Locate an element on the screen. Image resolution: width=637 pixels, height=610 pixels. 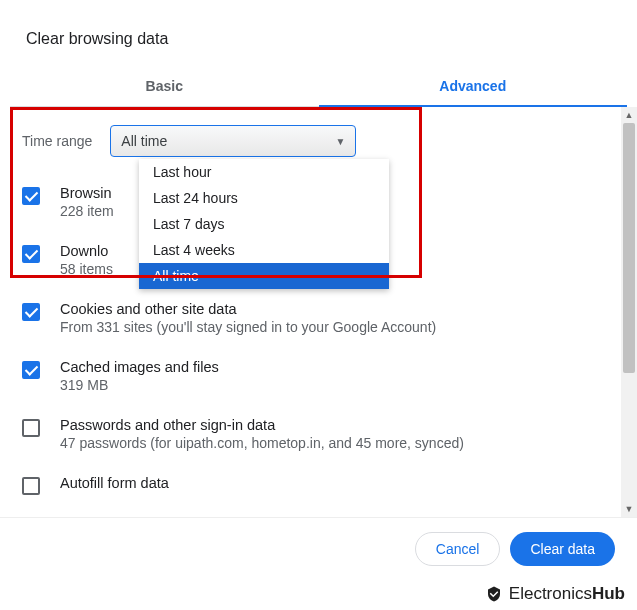
item-title: Cookies and other site data is located at coordinates (248, 309).